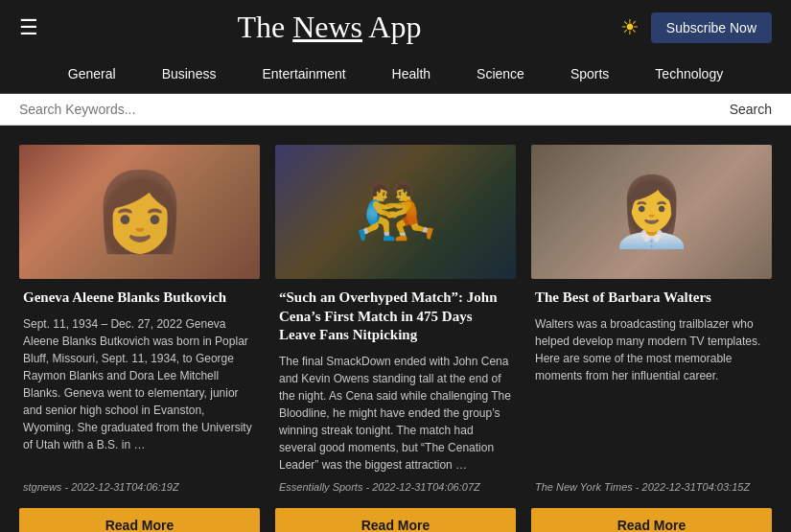 The image size is (791, 532). I want to click on card-3-title: The Best of Barbara Walters, so click(652, 298).